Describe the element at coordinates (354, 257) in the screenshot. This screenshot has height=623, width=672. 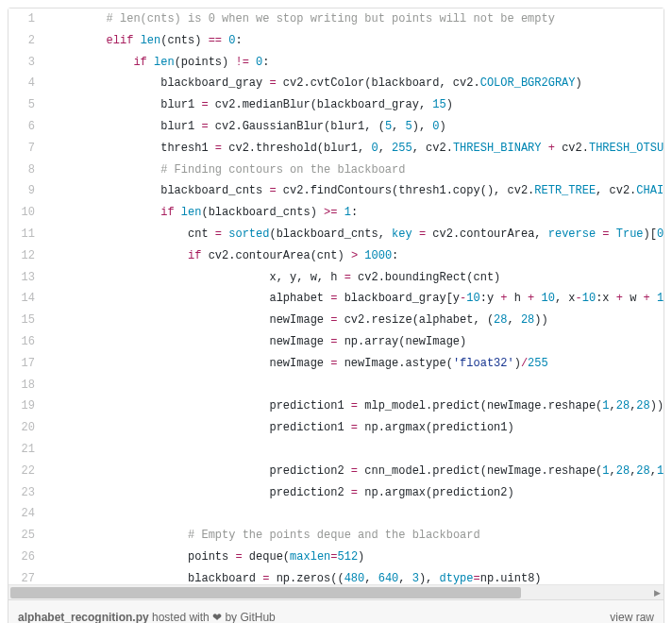
I see `line-content: if cv2.contourArea(cnt) > 1000:` at that location.